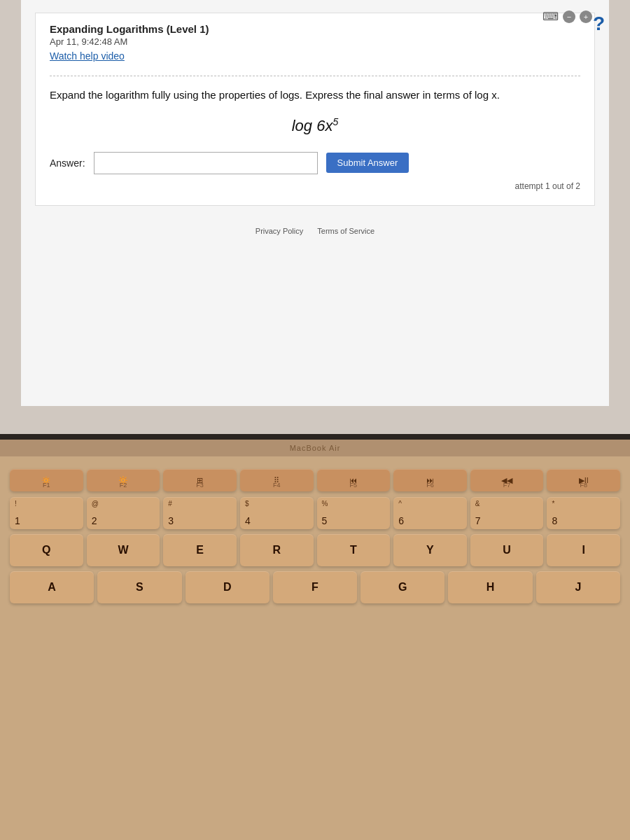 The width and height of the screenshot is (630, 840). What do you see at coordinates (586, 17) in the screenshot?
I see `zoom-in-btn: +` at bounding box center [586, 17].